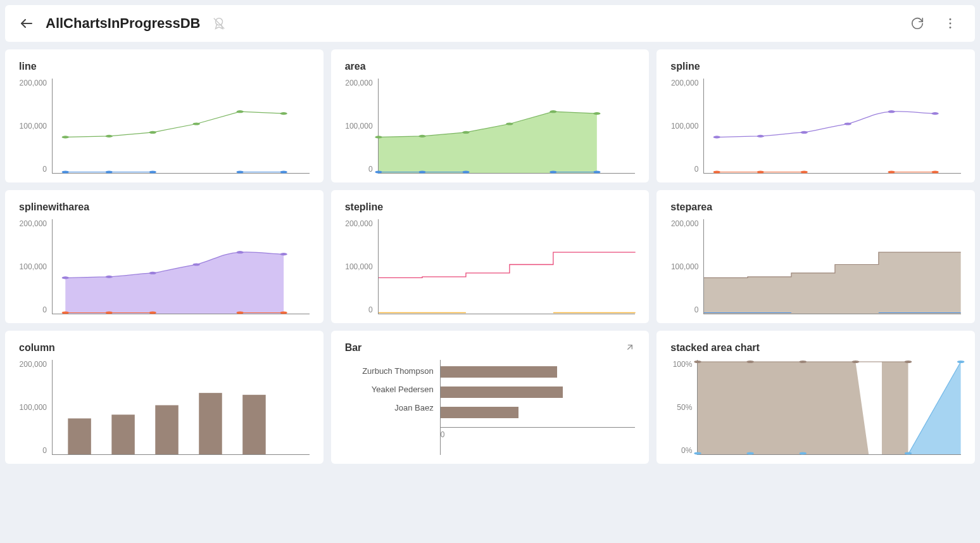 The height and width of the screenshot is (543, 980). What do you see at coordinates (815, 348) in the screenshot?
I see `chart-title: stacked area chart` at bounding box center [815, 348].